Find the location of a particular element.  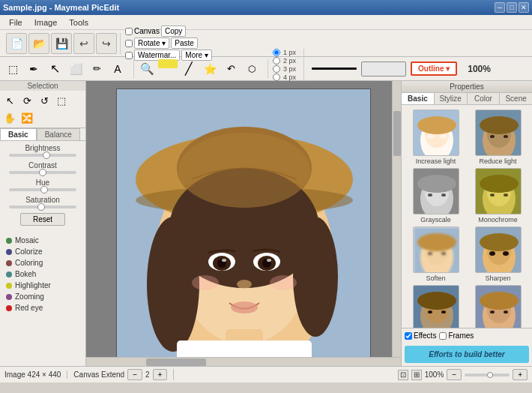

minimize-button: ─ is located at coordinates (500, 8).